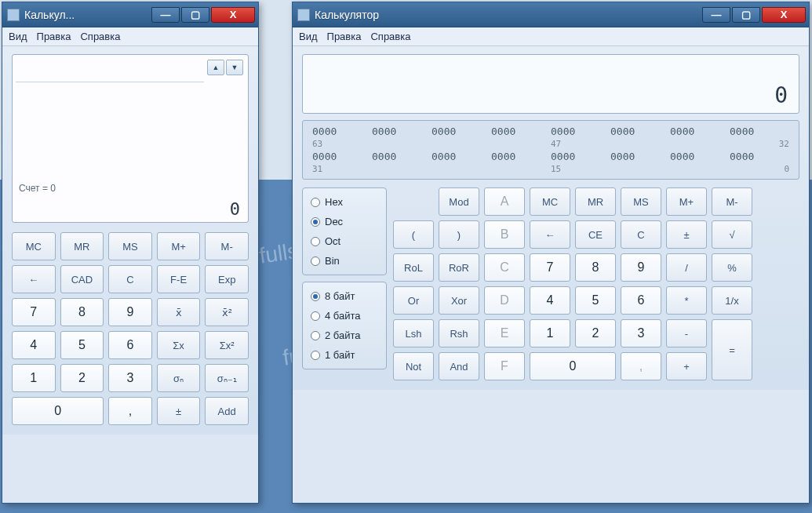  Describe the element at coordinates (459, 366) in the screenshot. I see `and-button: And` at that location.